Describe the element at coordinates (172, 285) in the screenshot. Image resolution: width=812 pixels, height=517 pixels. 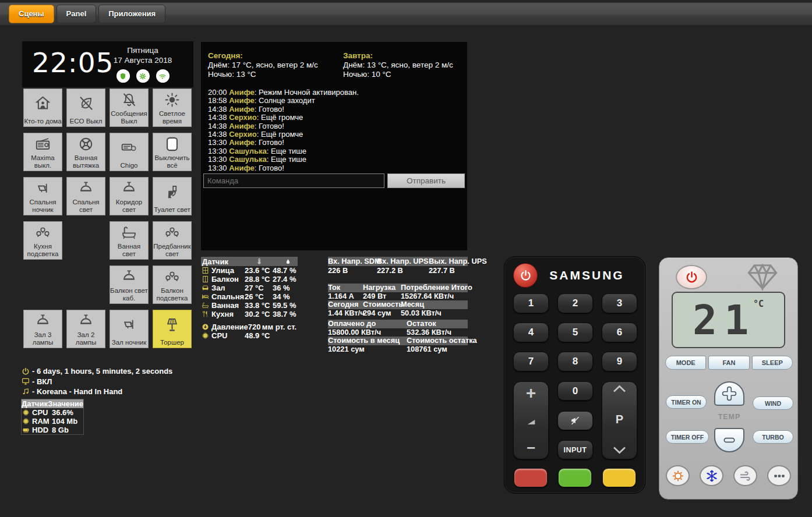
I see `scene-balcony-backlight: Балкон подсветка` at that location.